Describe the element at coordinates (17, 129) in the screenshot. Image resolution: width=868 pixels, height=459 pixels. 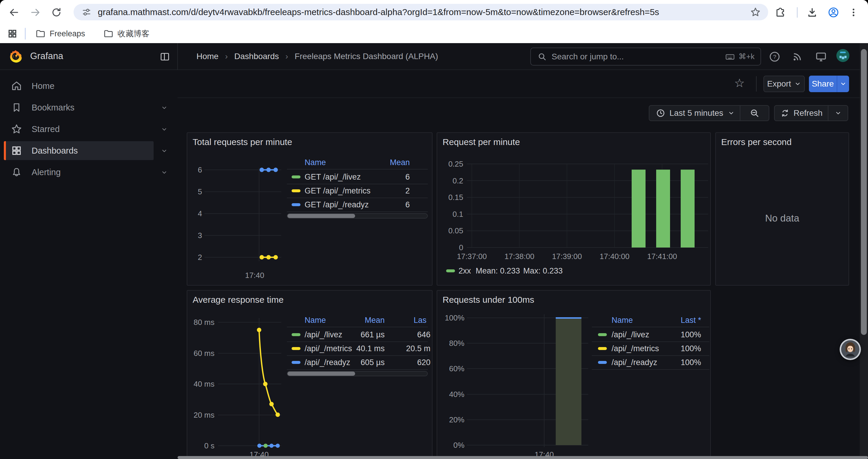
I see `star-icon` at that location.